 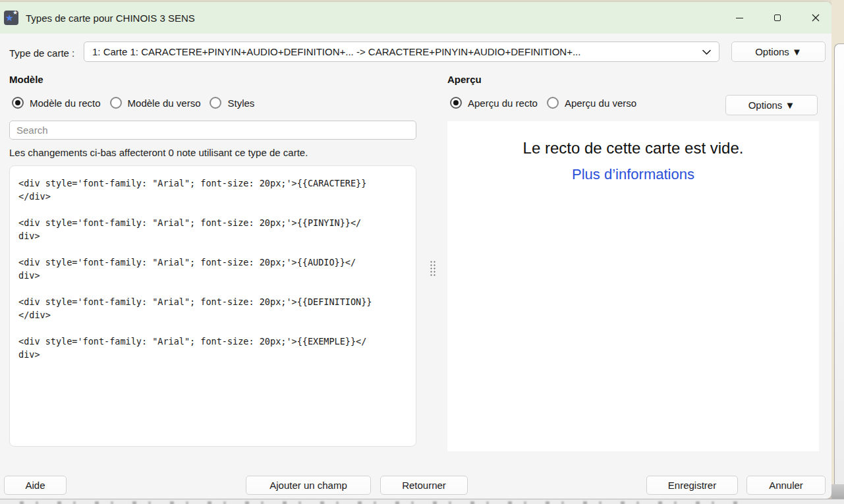 I want to click on radio-front-template-label: Modèle du recto, so click(x=65, y=103).